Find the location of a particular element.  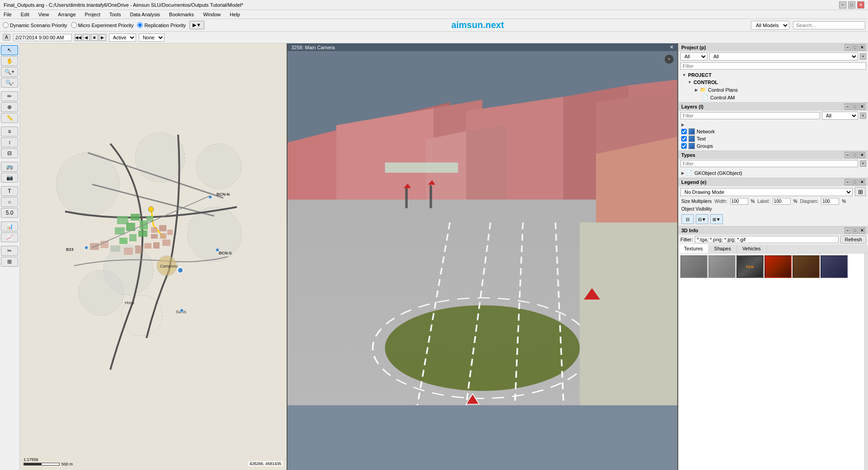

sim-prev-button: ◀◀ is located at coordinates (78, 38).